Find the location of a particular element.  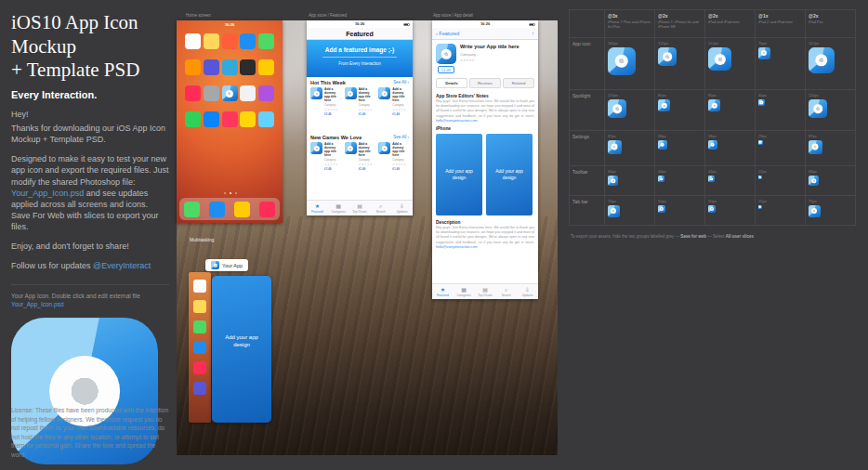

segment-reviews: Reviews is located at coordinates (485, 84).